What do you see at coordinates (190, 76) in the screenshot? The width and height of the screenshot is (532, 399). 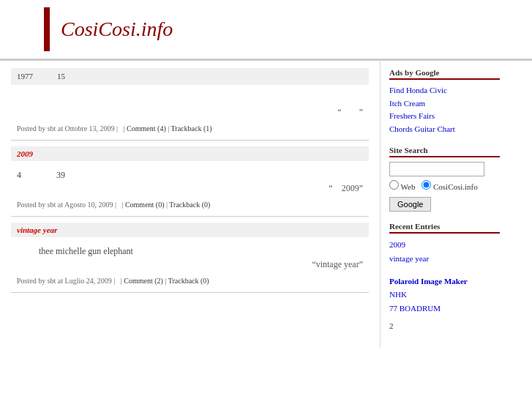 I see `post-1-title: 1977 15` at bounding box center [190, 76].